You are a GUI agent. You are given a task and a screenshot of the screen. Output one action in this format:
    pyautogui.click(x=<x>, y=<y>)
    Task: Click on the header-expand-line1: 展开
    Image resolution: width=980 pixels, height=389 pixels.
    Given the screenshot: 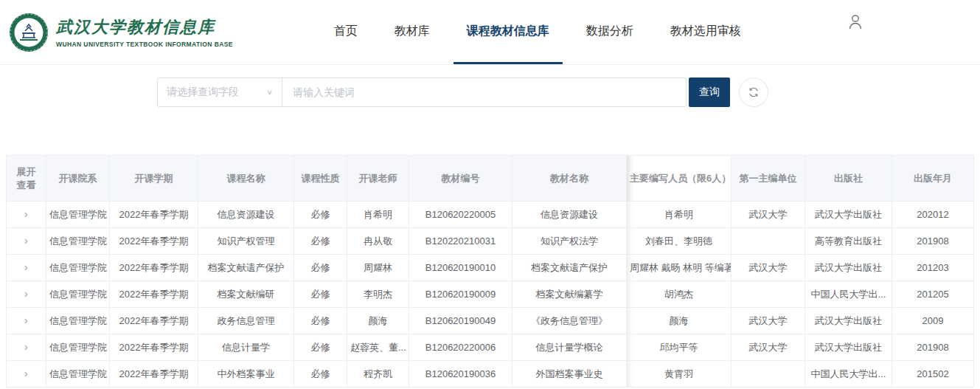 What is the action you would take?
    pyautogui.click(x=27, y=172)
    